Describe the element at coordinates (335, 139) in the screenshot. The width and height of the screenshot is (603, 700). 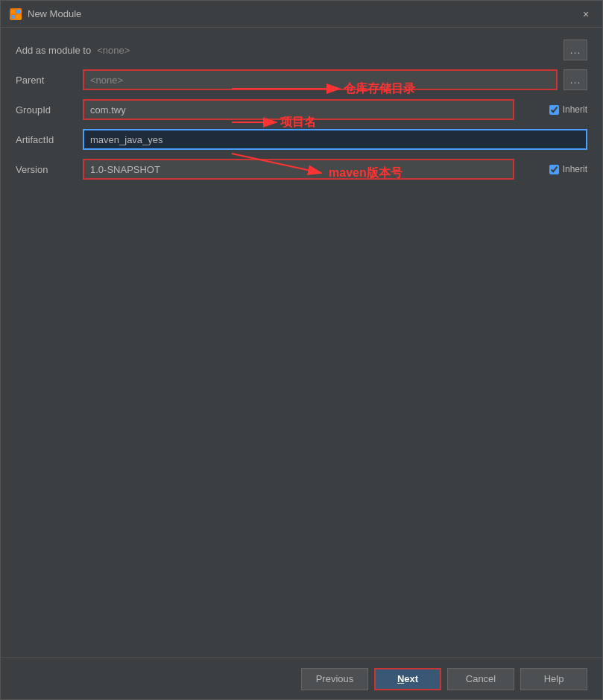
I see `artifactid-input` at that location.